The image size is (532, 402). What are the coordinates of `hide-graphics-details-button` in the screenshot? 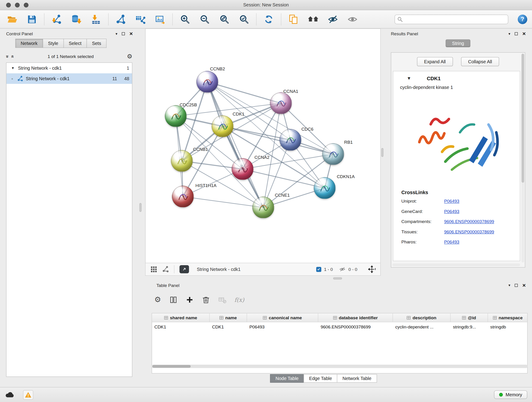 It's located at (333, 19).